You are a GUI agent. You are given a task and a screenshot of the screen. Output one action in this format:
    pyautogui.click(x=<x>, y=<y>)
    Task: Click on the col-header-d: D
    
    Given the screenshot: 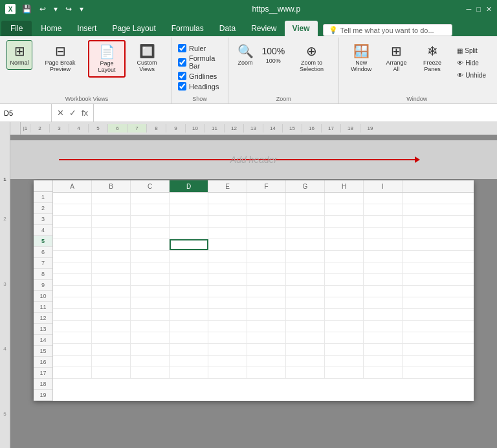 What is the action you would take?
    pyautogui.click(x=189, y=186)
    